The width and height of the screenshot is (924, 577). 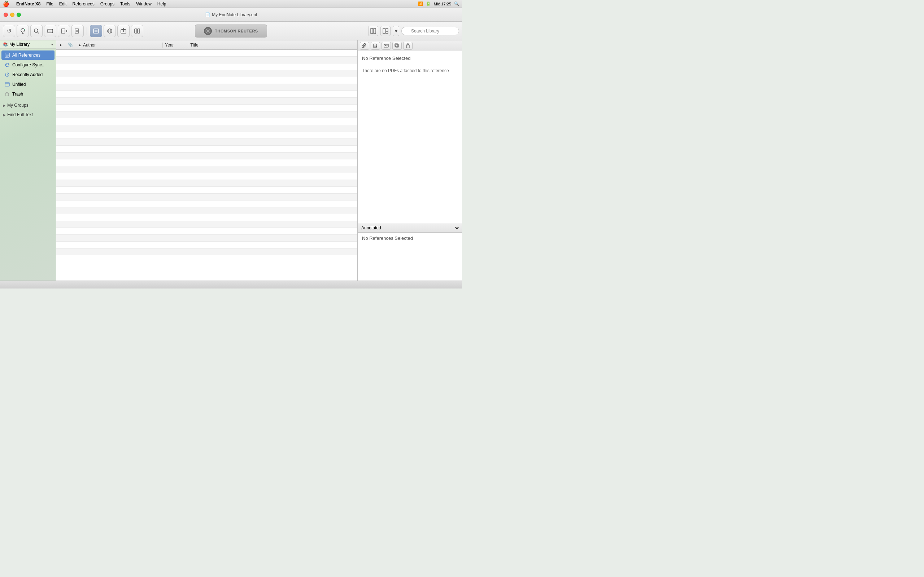 I want to click on menubar-help: Help, so click(x=162, y=4).